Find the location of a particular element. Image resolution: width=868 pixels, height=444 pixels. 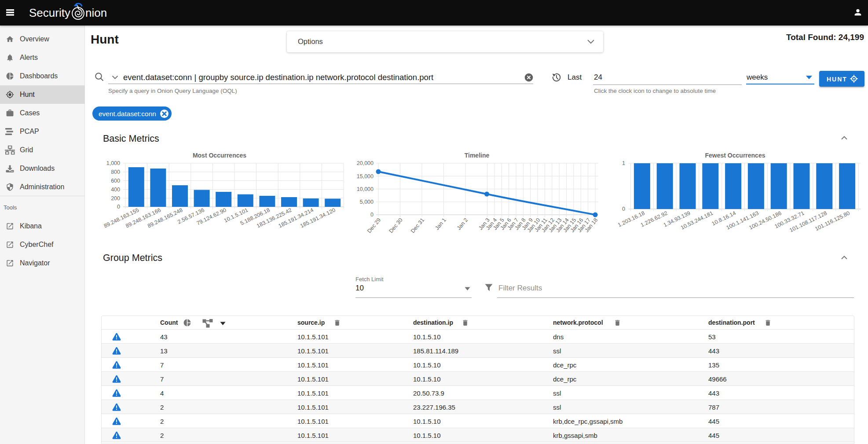

svg-text: 600 is located at coordinates (115, 181).